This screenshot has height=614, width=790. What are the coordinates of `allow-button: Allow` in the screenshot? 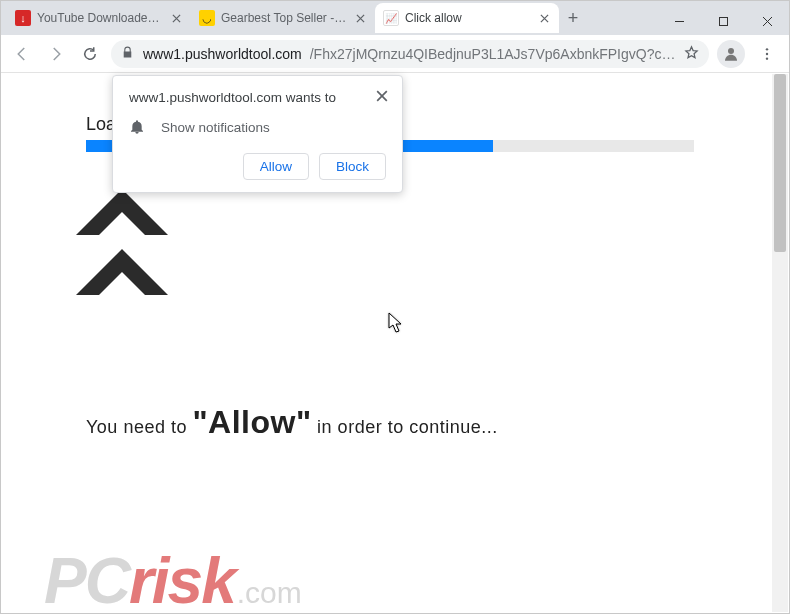 It's located at (276, 166).